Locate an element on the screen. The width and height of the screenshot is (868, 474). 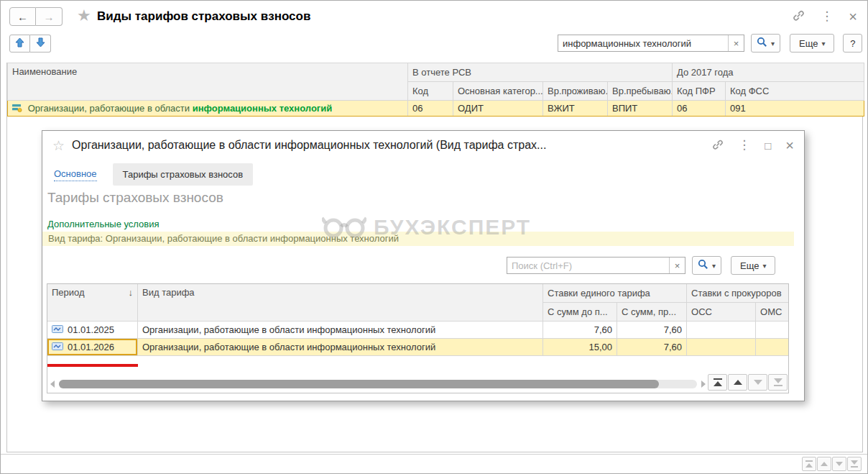
group-header-2017: До 2017 года is located at coordinates (769, 73).